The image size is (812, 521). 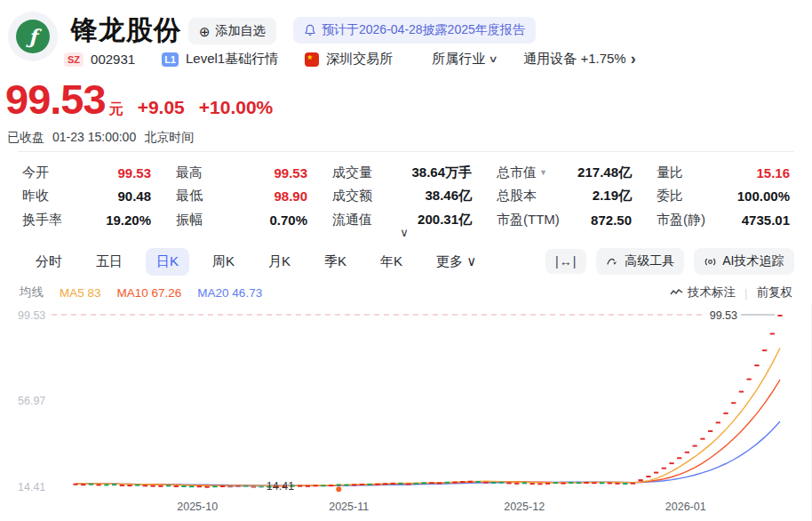 I want to click on dropdown-triangle-icon: ▼, so click(x=544, y=172).